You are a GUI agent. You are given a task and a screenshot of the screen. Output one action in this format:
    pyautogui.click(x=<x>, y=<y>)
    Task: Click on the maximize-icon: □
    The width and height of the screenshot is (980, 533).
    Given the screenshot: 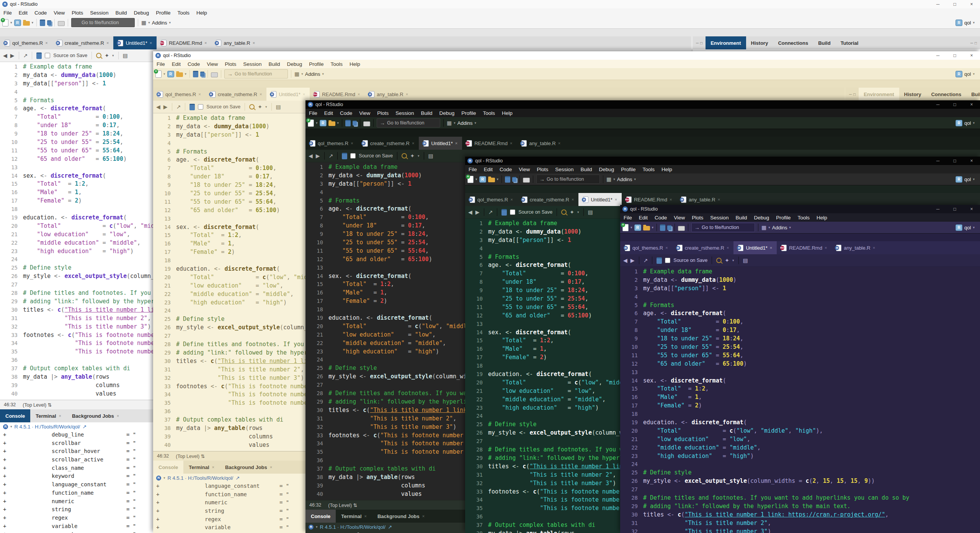 What is the action you would take?
    pyautogui.click(x=955, y=4)
    